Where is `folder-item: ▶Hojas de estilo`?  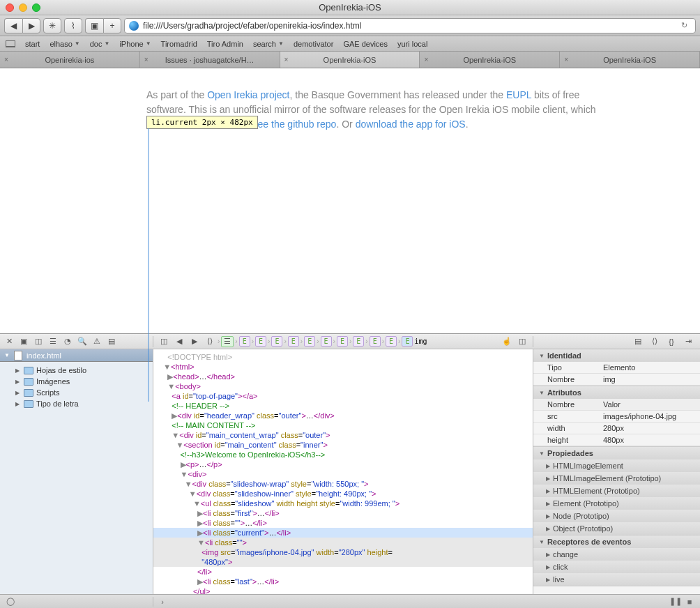
folder-item: ▶Hojas de estilo is located at coordinates (77, 370).